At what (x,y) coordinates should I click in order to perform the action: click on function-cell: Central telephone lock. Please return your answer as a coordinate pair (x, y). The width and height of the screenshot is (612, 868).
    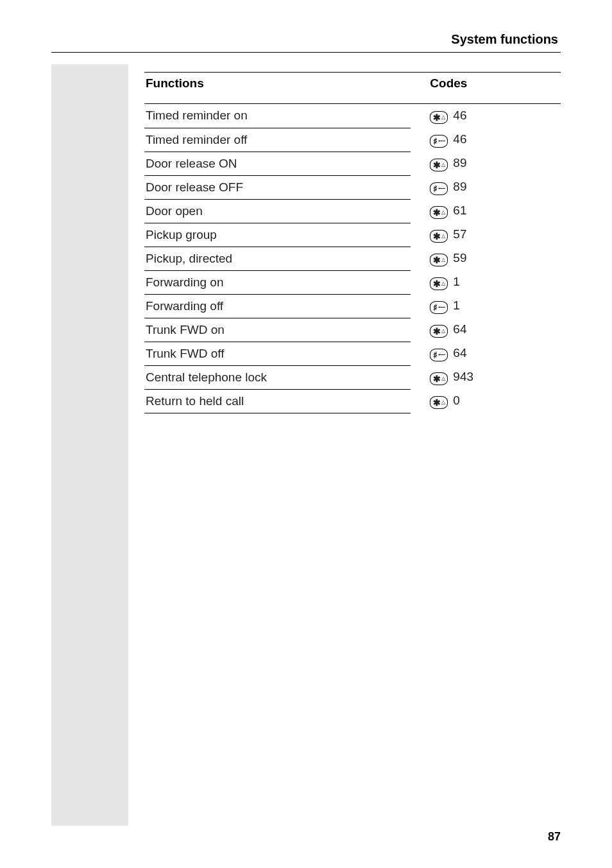
    Looking at the image, I should click on (277, 378).